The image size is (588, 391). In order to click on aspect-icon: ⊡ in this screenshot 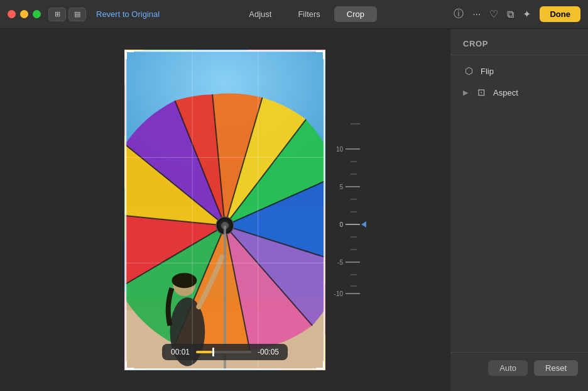, I will do `click(481, 92)`.